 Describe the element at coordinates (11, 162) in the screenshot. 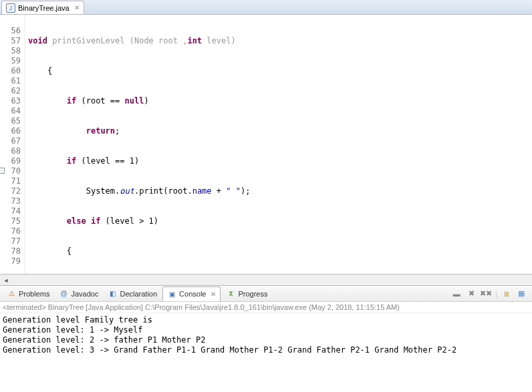

I see `line-number: 69` at that location.